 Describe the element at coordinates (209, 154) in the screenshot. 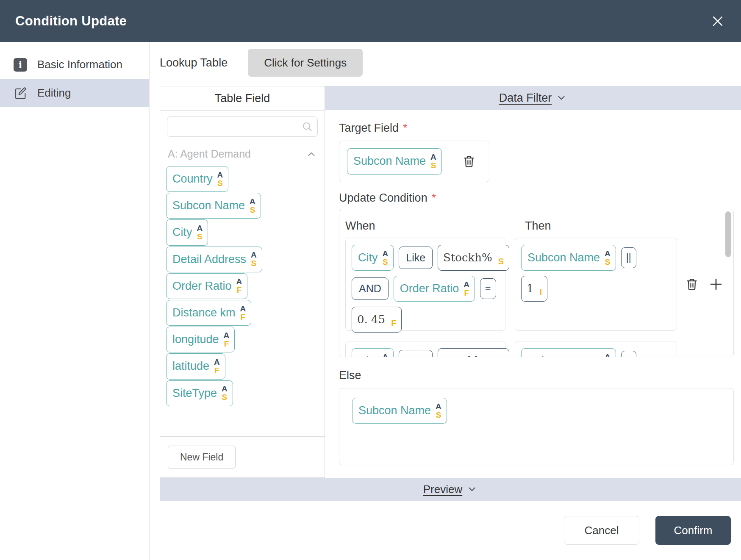

I see `field-group-label: A: Agent Demand` at that location.